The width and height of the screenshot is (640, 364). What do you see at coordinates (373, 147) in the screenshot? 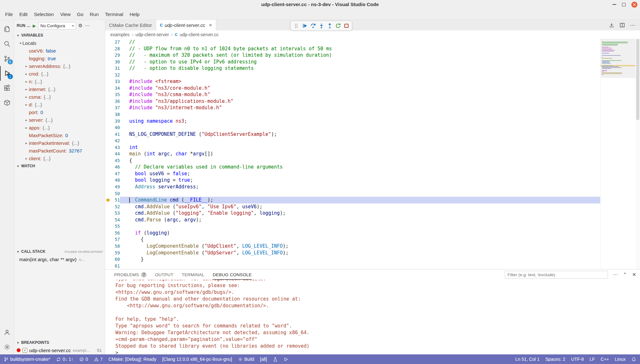
I see `code-line-43: 43int` at bounding box center [373, 147].